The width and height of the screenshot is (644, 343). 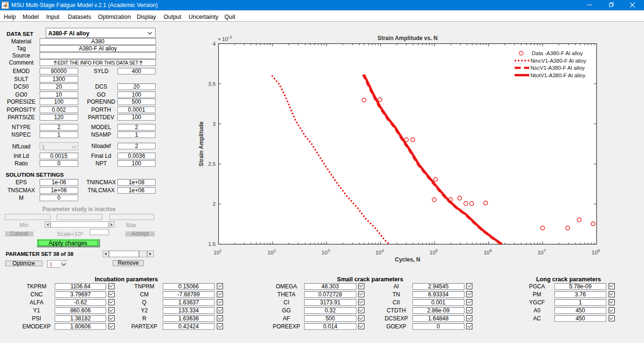 I want to click on svg-text: NtotV1-A380-F Al alloy, so click(x=558, y=75).